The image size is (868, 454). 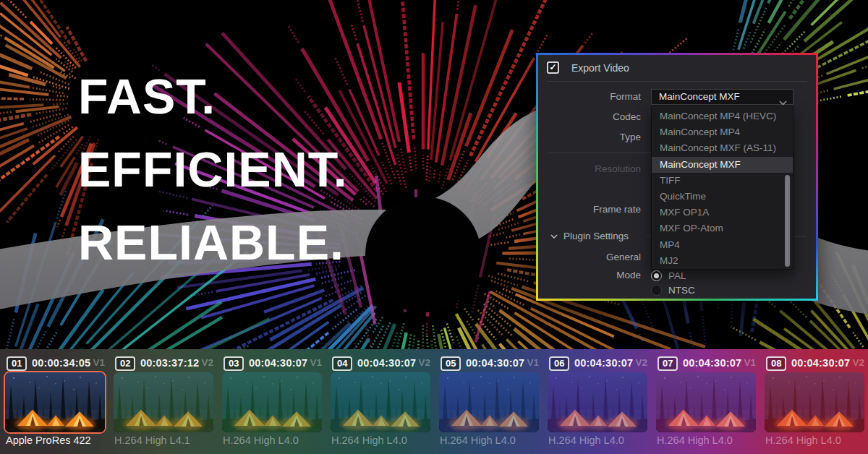 What do you see at coordinates (722, 228) in the screenshot?
I see `dropdown-option: MXF OP-Atom` at bounding box center [722, 228].